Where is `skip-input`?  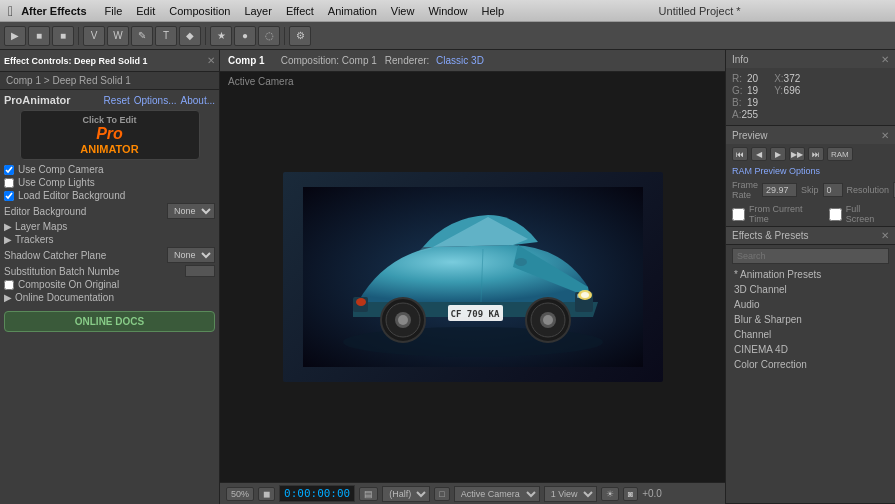
skip-input is located at coordinates (833, 190).